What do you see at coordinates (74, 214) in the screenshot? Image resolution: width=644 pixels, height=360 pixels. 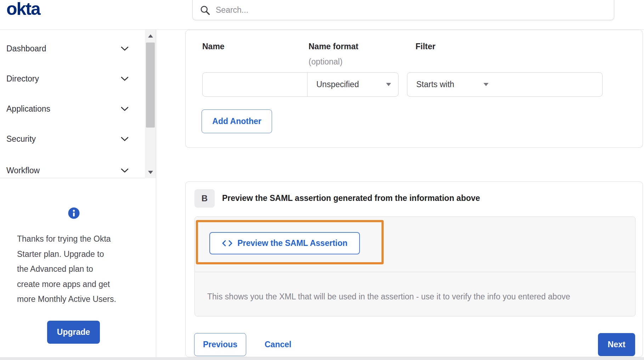 I see `info-icon` at bounding box center [74, 214].